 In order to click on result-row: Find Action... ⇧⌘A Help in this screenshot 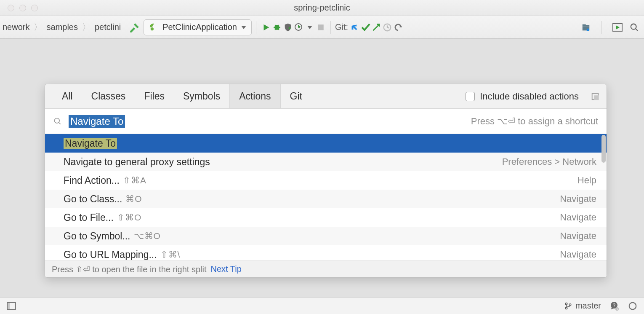, I will do `click(326, 180)`.